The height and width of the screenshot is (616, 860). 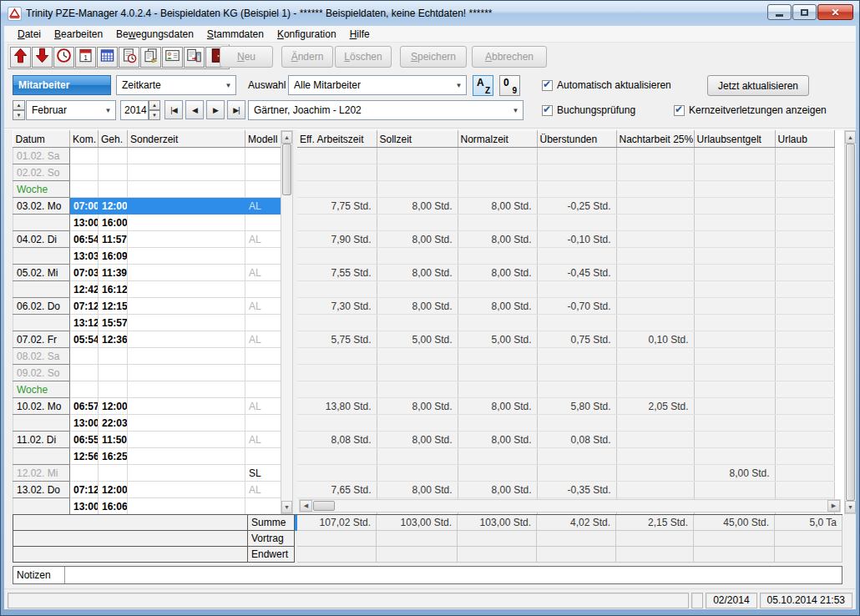 I want to click on scroll-right-icon: ▶, so click(x=833, y=506).